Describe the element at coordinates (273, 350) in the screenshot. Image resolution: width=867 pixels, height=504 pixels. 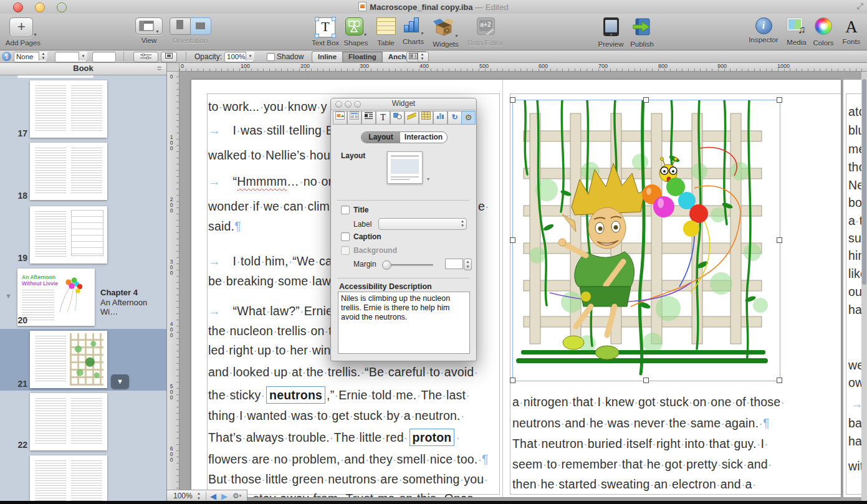
I see `body-text-line: led·right·up·to·her·wind` at that location.